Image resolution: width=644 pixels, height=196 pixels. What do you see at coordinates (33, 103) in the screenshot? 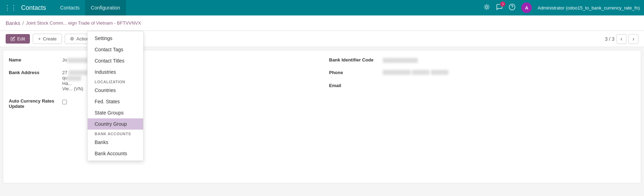
I see `auto-currency-label: Auto Currency RatesUpdate` at bounding box center [33, 103].